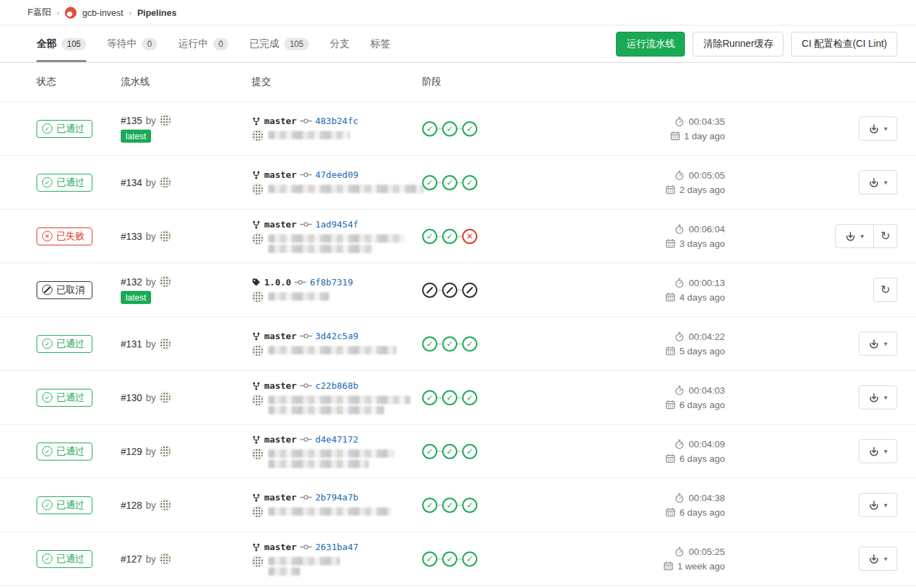  I want to click on pipeline-id-link: #130, so click(131, 398).